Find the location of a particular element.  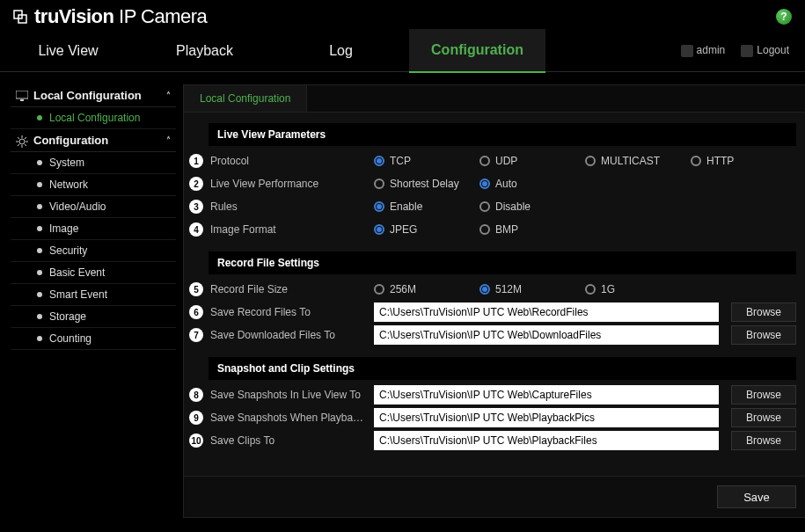

logout-link: Logout is located at coordinates (765, 51).